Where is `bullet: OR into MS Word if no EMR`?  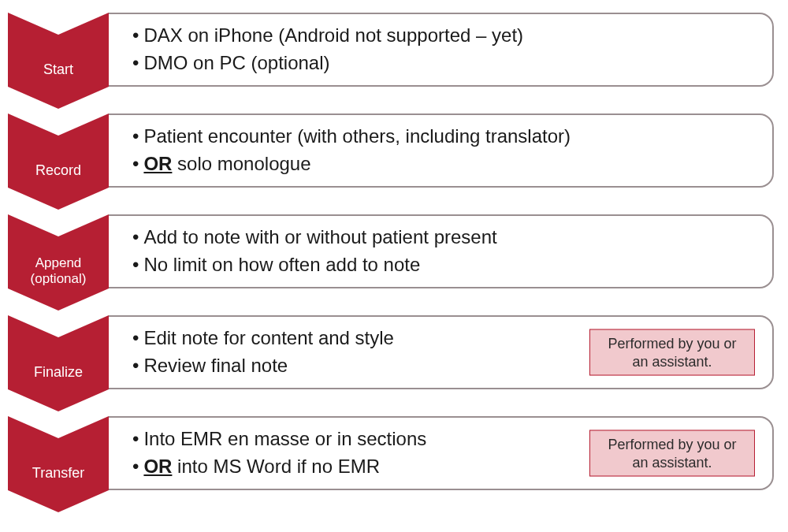
bullet: OR into MS Word if no EMR is located at coordinates (279, 467).